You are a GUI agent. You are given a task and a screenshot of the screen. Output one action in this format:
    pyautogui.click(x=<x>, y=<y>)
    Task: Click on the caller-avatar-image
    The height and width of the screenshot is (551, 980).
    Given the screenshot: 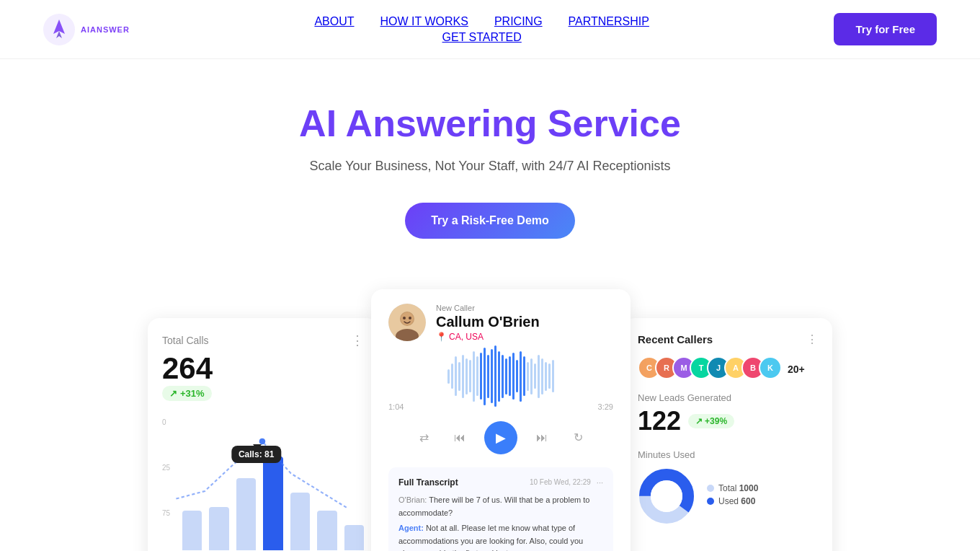 What is the action you would take?
    pyautogui.click(x=407, y=322)
    